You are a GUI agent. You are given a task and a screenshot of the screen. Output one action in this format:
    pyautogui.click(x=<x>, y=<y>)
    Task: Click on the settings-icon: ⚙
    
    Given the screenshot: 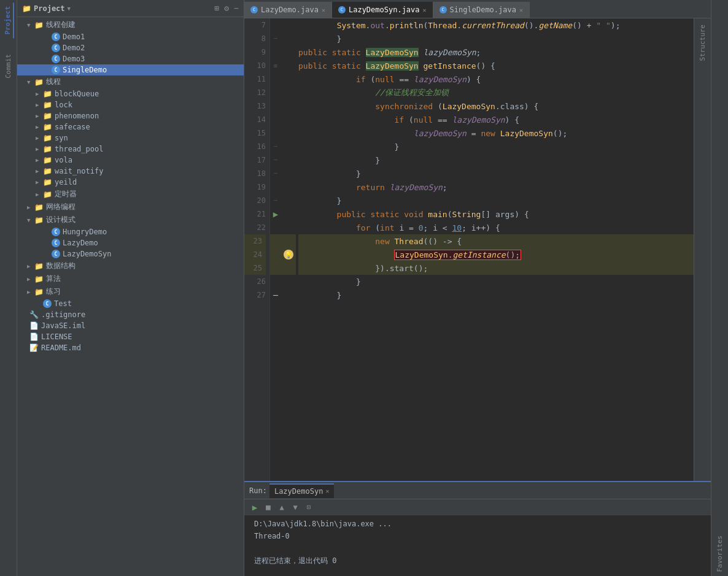 What is the action you would take?
    pyautogui.click(x=227, y=9)
    